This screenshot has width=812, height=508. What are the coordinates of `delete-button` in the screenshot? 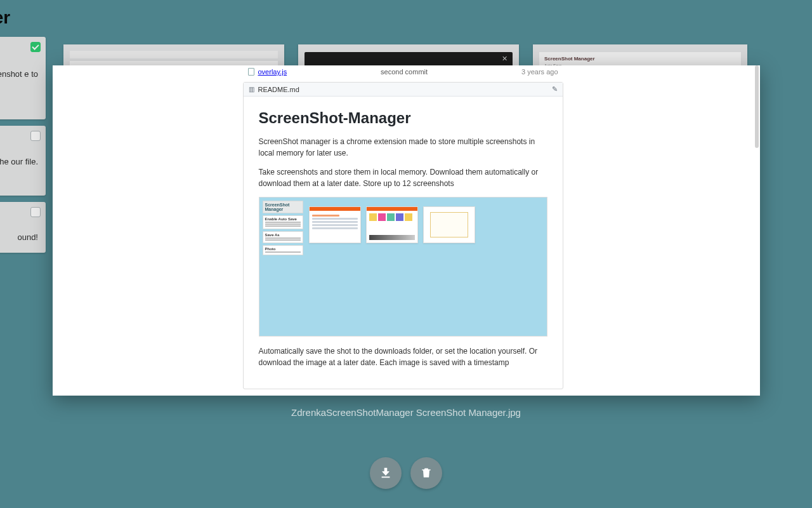 It's located at (426, 473).